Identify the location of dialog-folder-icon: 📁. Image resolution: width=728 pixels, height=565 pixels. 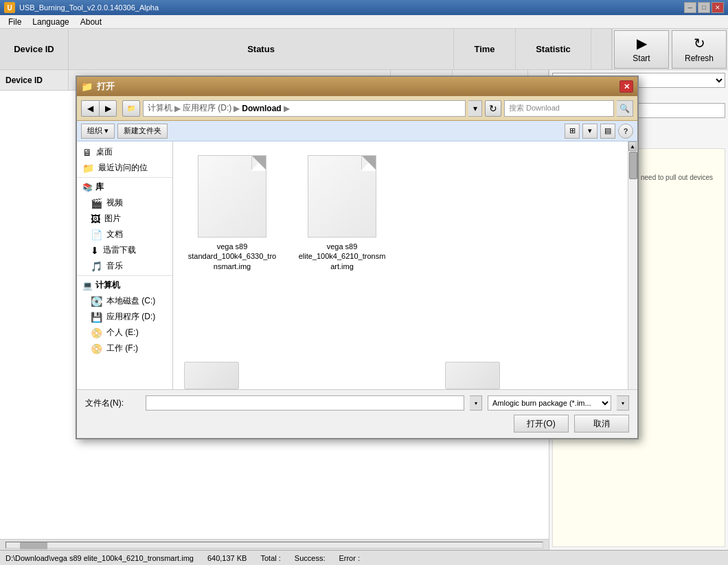
(87, 87).